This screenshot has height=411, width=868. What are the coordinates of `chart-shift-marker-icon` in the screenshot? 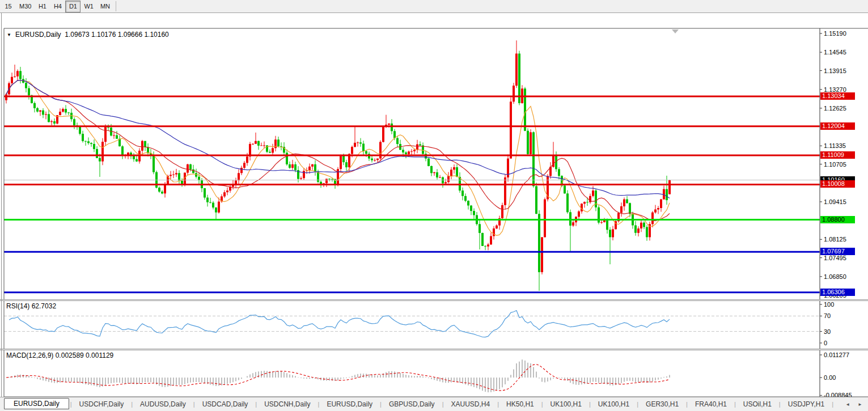 It's located at (675, 32).